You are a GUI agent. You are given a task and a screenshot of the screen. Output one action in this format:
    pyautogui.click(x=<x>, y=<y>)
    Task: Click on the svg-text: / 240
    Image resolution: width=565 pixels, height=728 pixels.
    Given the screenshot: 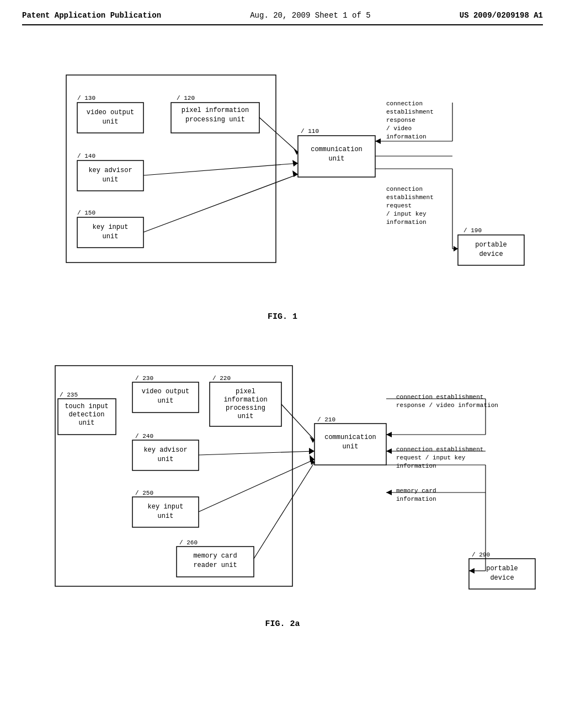 What is the action you would take?
    pyautogui.click(x=145, y=436)
    